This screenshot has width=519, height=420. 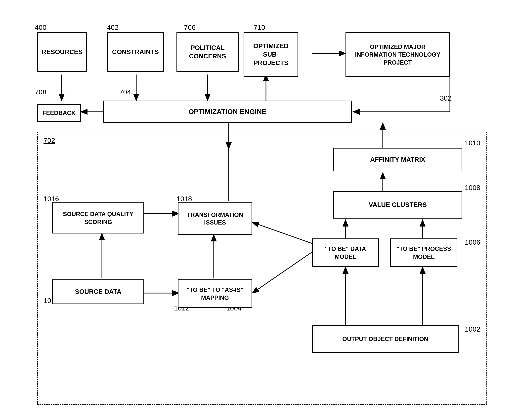 What do you see at coordinates (260, 28) in the screenshot?
I see `ref-710: 710` at bounding box center [260, 28].